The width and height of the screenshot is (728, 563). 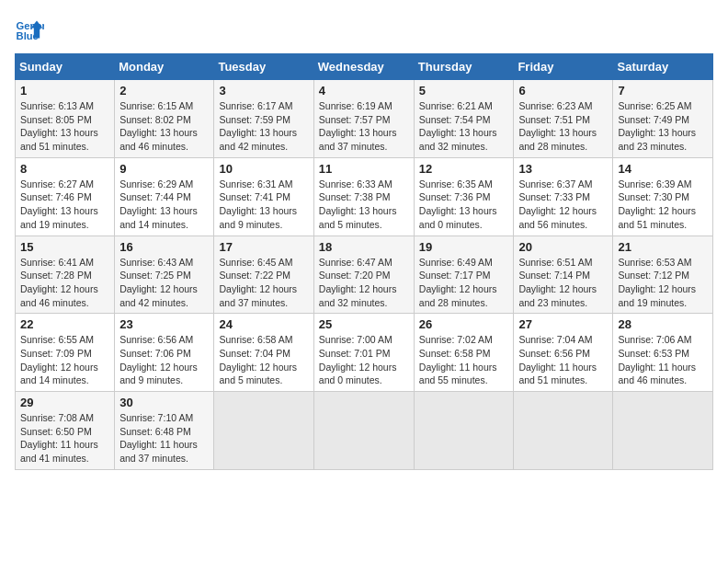 I want to click on calendar-cell: 1Sunrise: 6:13 AM Sunset: 8:05 PM Daylig…, so click(x=65, y=120).